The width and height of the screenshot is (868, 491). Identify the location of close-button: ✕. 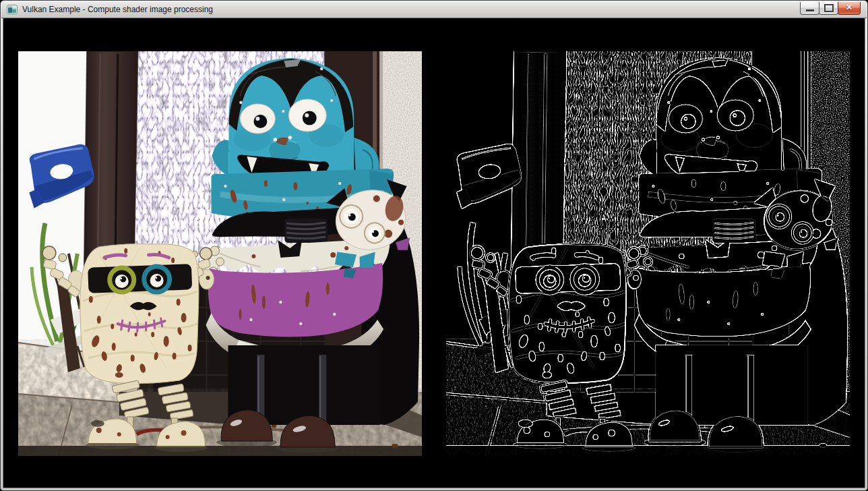
(849, 8).